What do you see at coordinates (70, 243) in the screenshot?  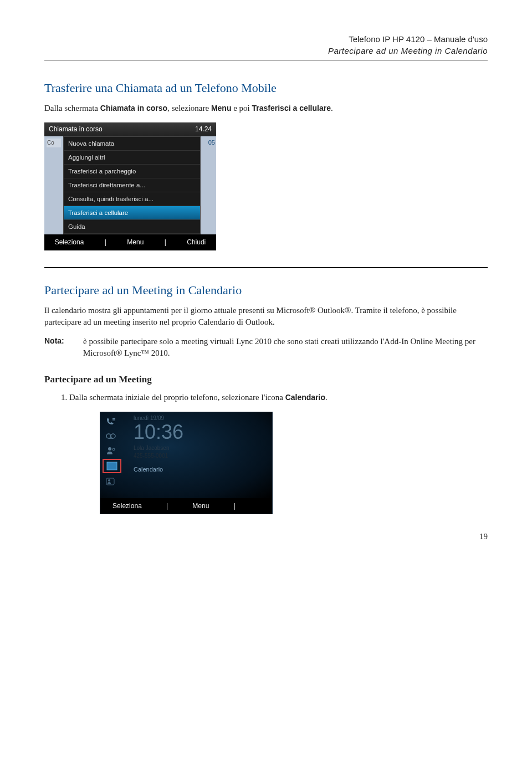 I see `softkey-seleziona: Seleziona` at bounding box center [70, 243].